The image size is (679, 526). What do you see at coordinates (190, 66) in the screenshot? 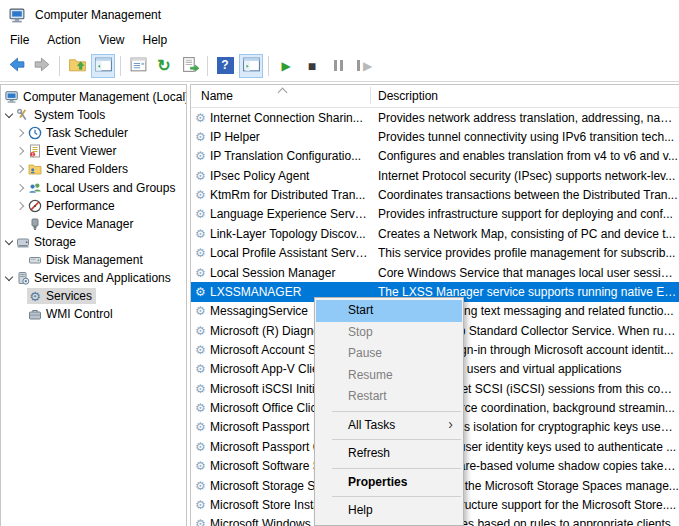
I see `export-list-button` at bounding box center [190, 66].